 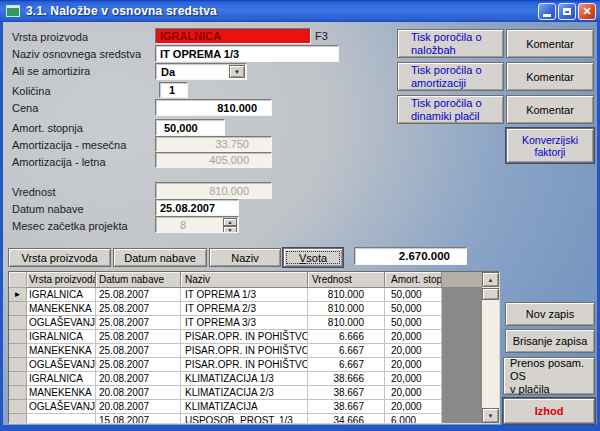 What do you see at coordinates (76, 54) in the screenshot?
I see `naziv-sredstva-label: Naziv osnovnega sredstva` at bounding box center [76, 54].